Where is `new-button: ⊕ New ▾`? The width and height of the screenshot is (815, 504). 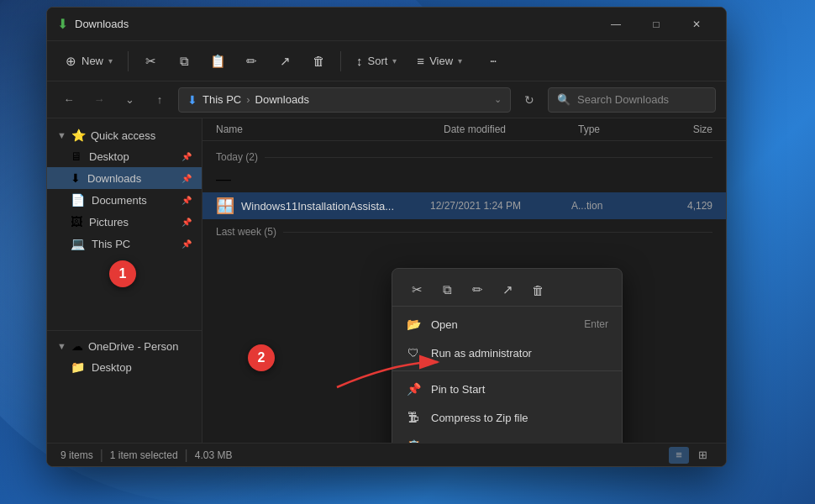
new-button: ⊕ New ▾ is located at coordinates (89, 61).